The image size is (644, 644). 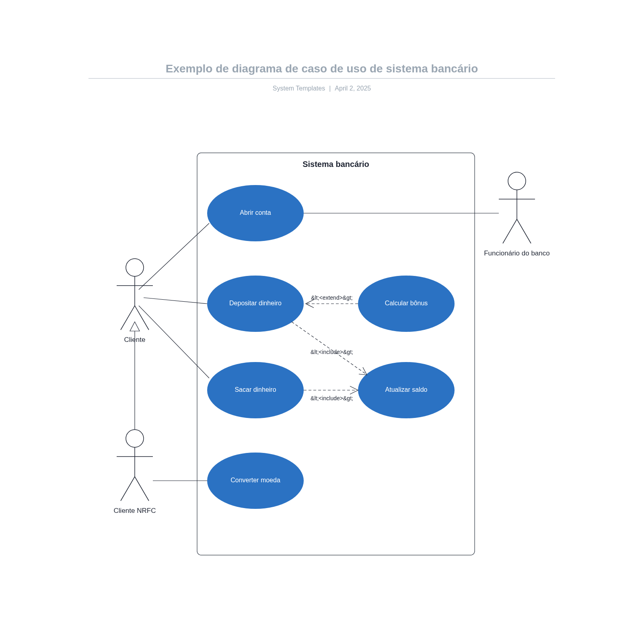 What do you see at coordinates (517, 253) in the screenshot?
I see `actor-funcionario-label: Funcionário do banco` at bounding box center [517, 253].